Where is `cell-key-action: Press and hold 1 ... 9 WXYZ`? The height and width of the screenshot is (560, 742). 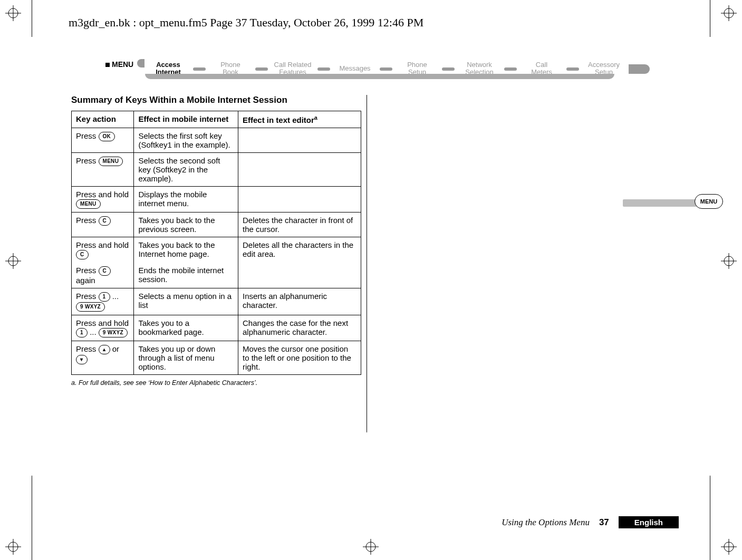 cell-key-action: Press and hold 1 ... 9 WXYZ is located at coordinates (103, 328).